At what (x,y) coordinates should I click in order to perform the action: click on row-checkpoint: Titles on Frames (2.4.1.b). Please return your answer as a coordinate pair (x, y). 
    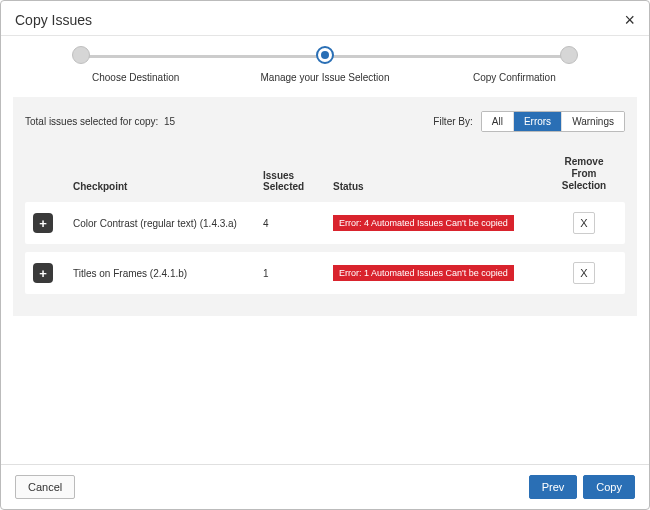
    Looking at the image, I should click on (168, 274).